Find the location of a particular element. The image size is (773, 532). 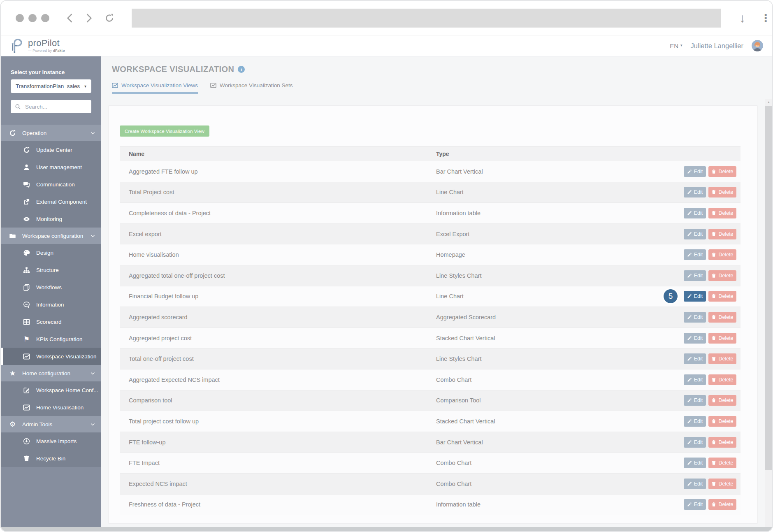

row-actions: 5EditDelete is located at coordinates (702, 296).